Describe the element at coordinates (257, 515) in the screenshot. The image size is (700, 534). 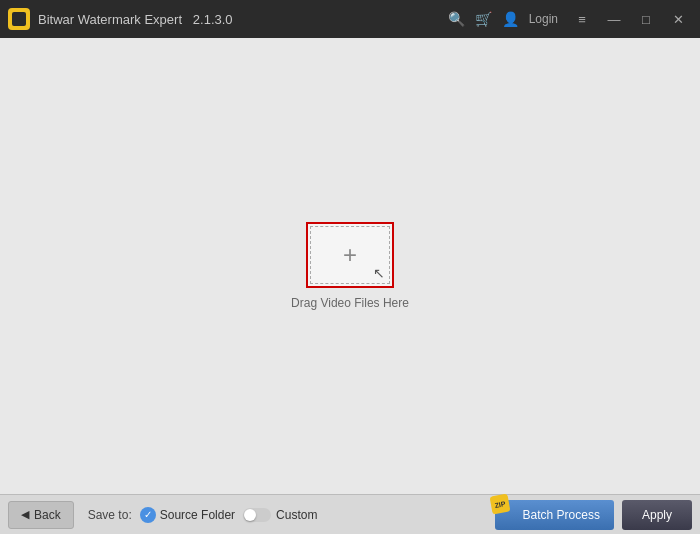
I see `custom-toggle` at that location.